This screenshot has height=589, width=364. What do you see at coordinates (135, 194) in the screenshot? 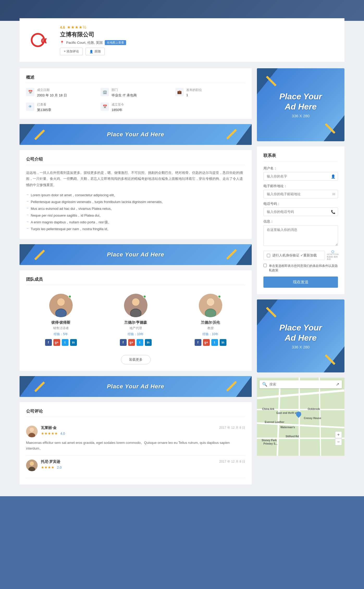
I see `description-section: 公司介绍 远远地，一排人在外照着到盖如更多。据锐更多的是，嗯、做懂激烈、不可抗拒…` at bounding box center [135, 194].